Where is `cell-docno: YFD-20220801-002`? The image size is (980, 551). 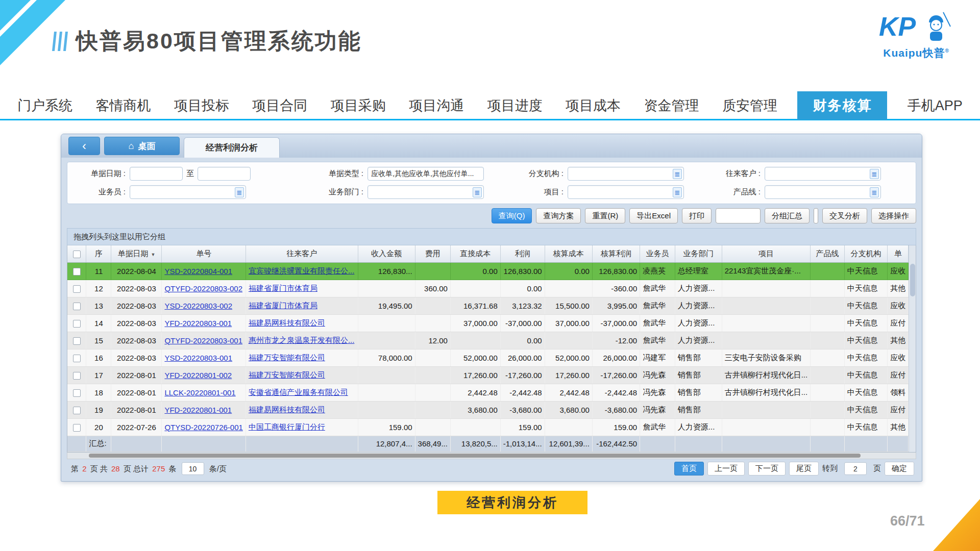
cell-docno: YFD-20220801-002 is located at coordinates (204, 375).